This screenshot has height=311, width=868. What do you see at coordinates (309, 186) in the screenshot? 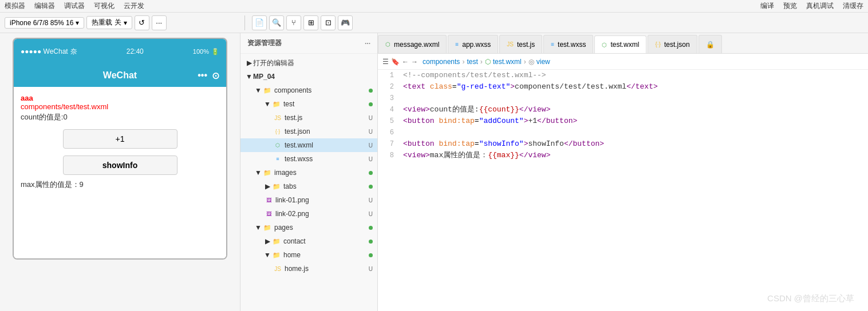
I see `folder-tabs: ▶ 📁 tabs` at bounding box center [309, 186].